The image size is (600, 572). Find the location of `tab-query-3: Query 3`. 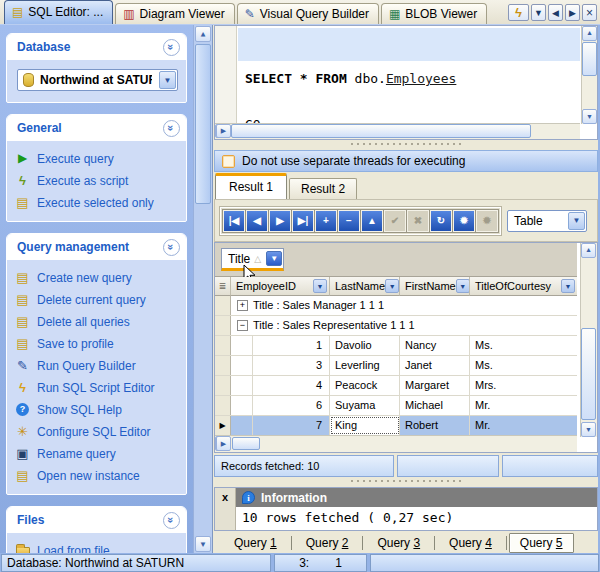

tab-query-3: Query 3 is located at coordinates (398, 543).